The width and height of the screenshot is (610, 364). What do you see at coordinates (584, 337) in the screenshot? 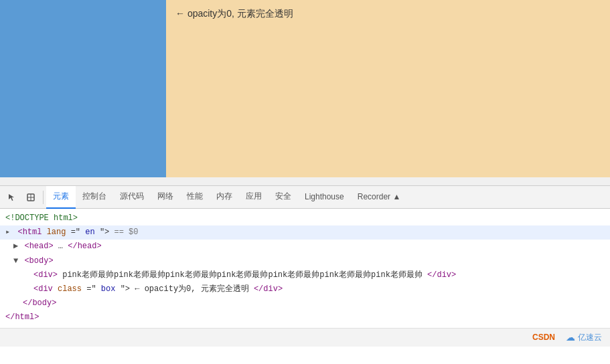
I see `yiyun-label: ☁ 亿速云` at bounding box center [584, 337].